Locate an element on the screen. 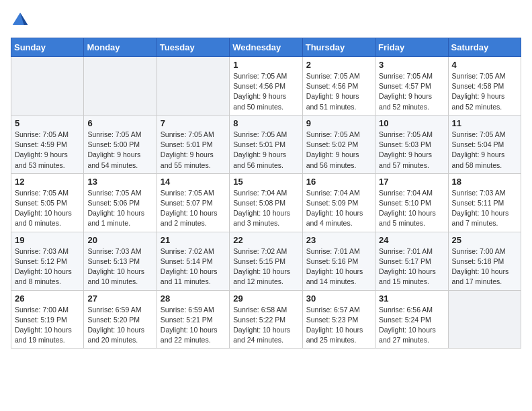 This screenshot has height=411, width=532. day-info: Sunrise: 7:05 AMSunset: 5:06 PMDaylight:… is located at coordinates (120, 208).